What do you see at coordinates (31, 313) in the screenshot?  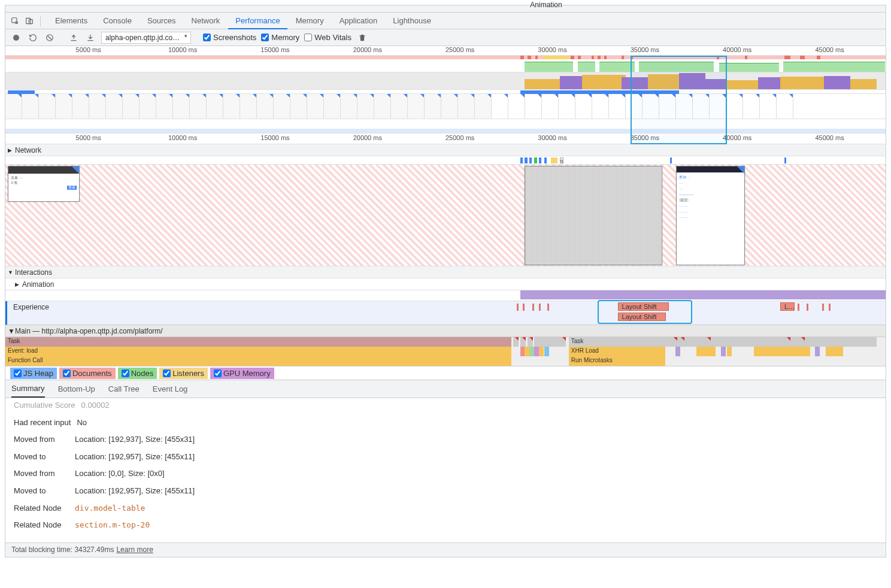 I see `experience-label: Experience` at bounding box center [31, 313].